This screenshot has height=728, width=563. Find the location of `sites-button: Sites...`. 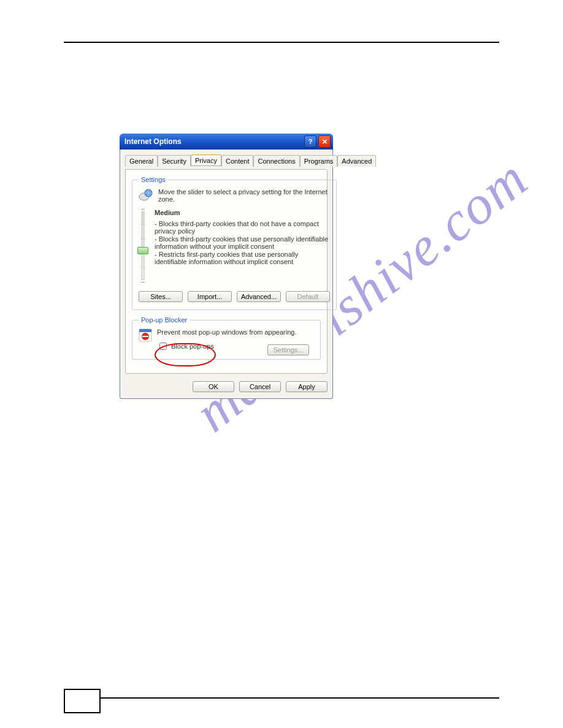

sites-button: Sites... is located at coordinates (161, 297).